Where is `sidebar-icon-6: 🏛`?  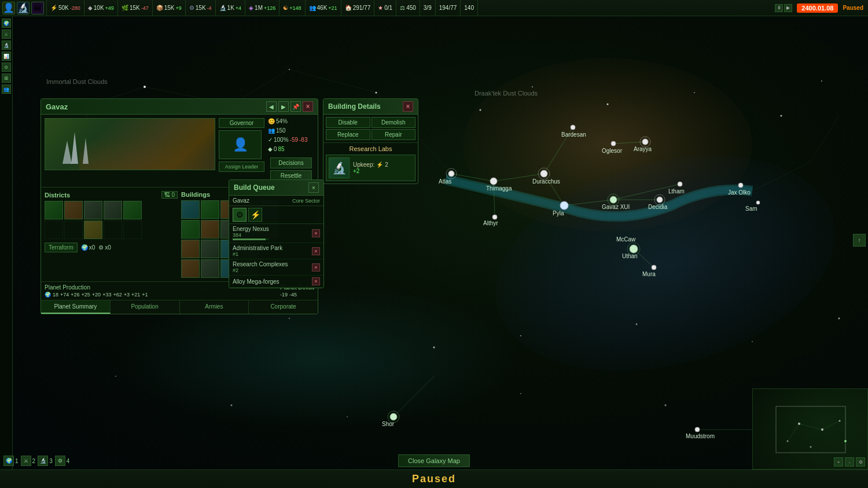 sidebar-icon-6: 🏛 is located at coordinates (6, 78).